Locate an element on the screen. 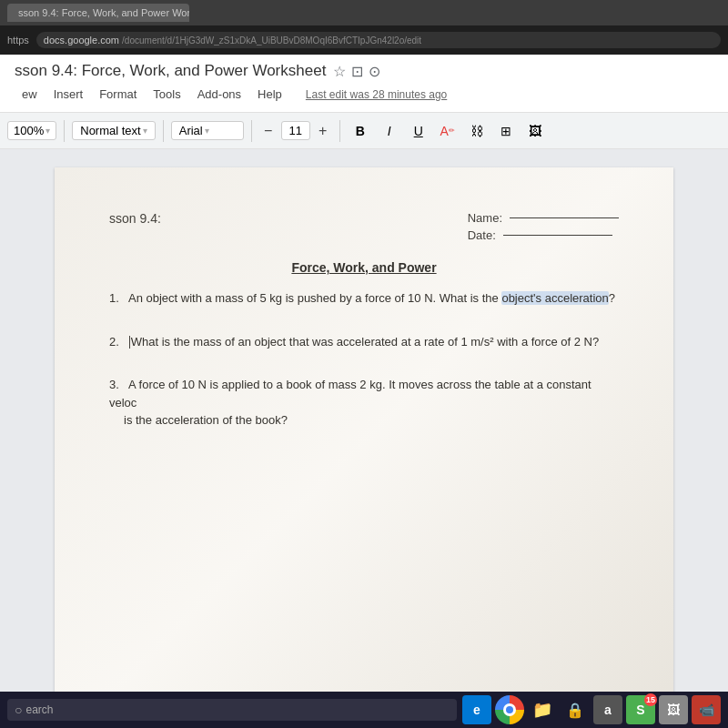  last-edit-label: Last edit was 28 minutes ago is located at coordinates (377, 95).